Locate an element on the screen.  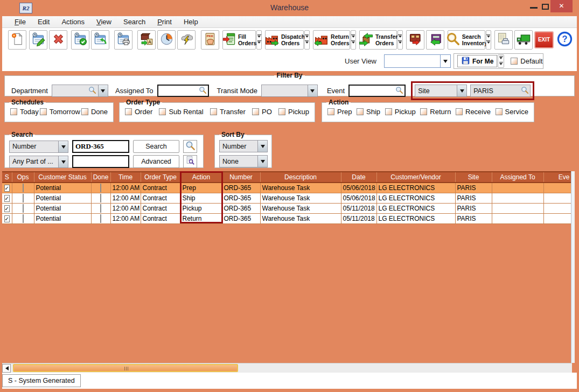
print-schedule-button is located at coordinates (123, 40).